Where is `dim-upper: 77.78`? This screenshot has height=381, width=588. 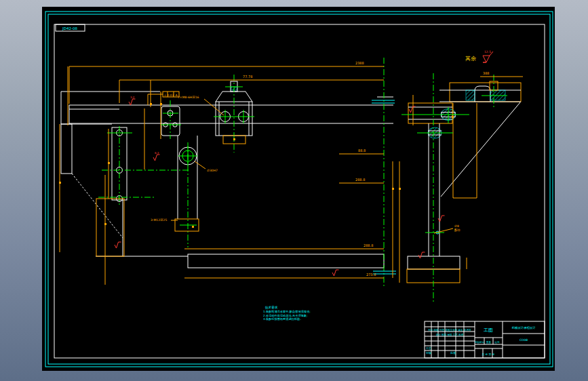 dim-upper: 77.78 is located at coordinates (248, 77).